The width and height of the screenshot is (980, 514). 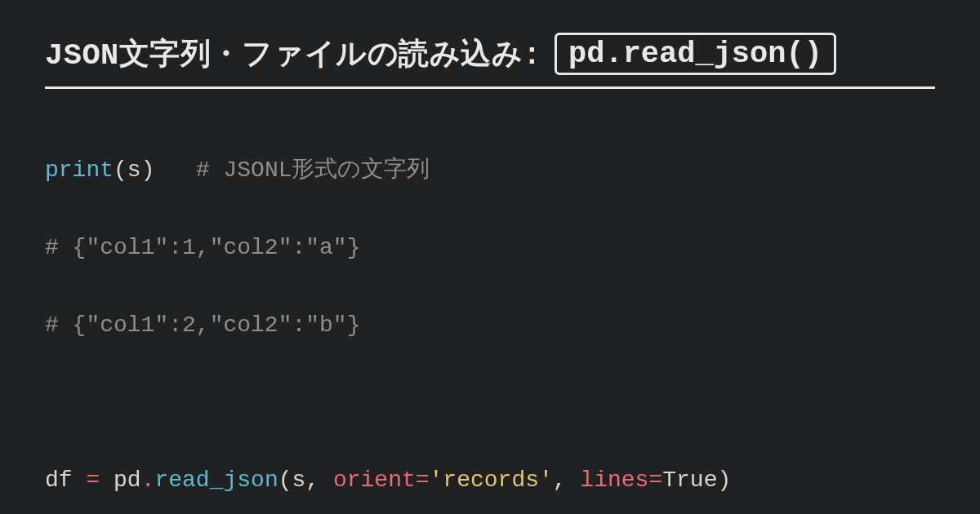 What do you see at coordinates (614, 480) in the screenshot?
I see `kwarg-lines: lines` at bounding box center [614, 480].